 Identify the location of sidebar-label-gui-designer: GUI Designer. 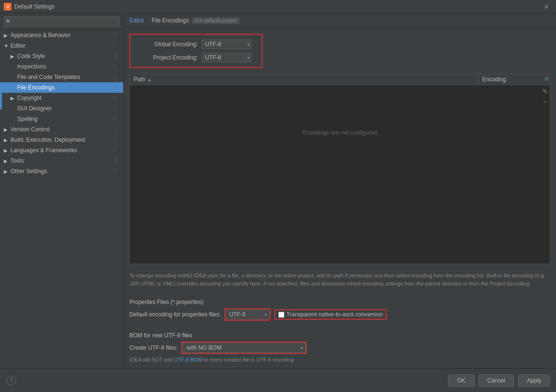
(65, 108).